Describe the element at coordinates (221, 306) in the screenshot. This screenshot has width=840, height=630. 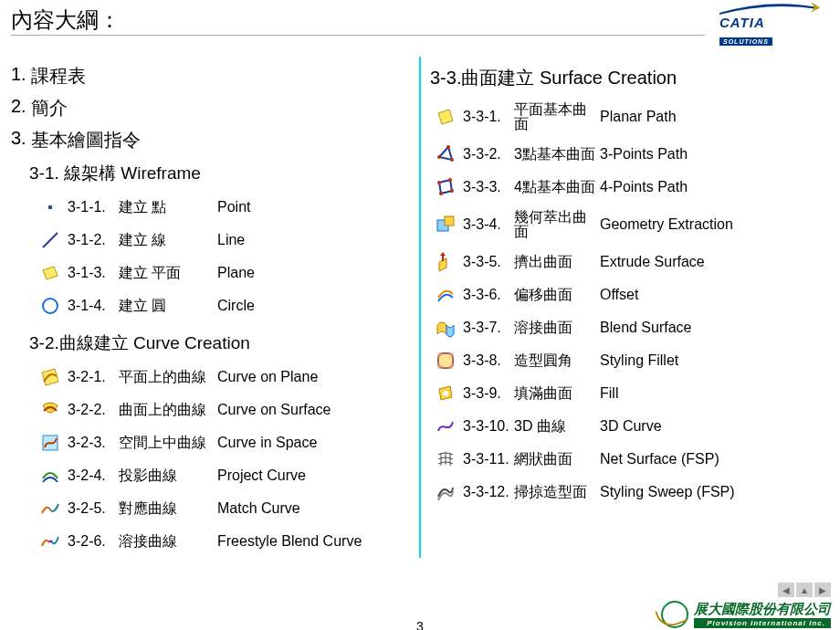
I see `list-item: 3-1-4.建立 圓Circle` at that location.